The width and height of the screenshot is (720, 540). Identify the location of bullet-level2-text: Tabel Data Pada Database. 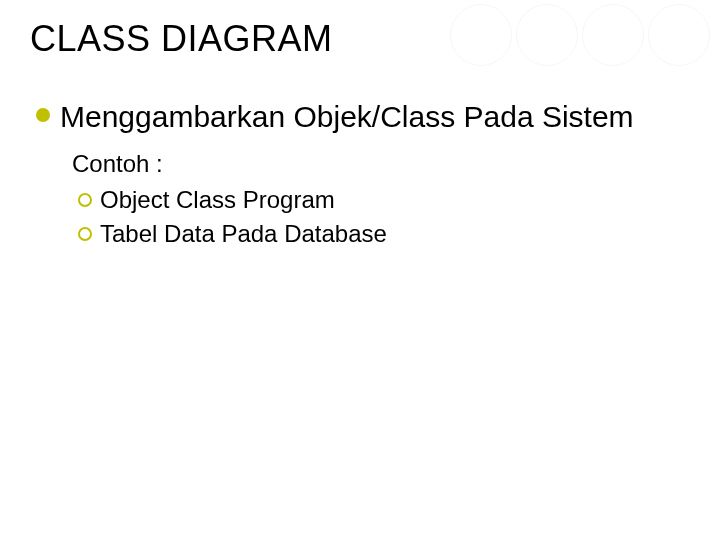
(244, 234).